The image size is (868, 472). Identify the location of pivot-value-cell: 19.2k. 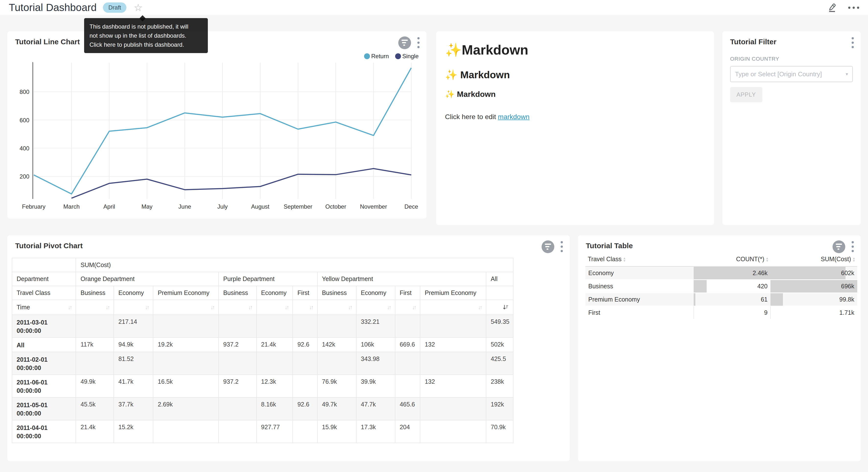
(186, 345).